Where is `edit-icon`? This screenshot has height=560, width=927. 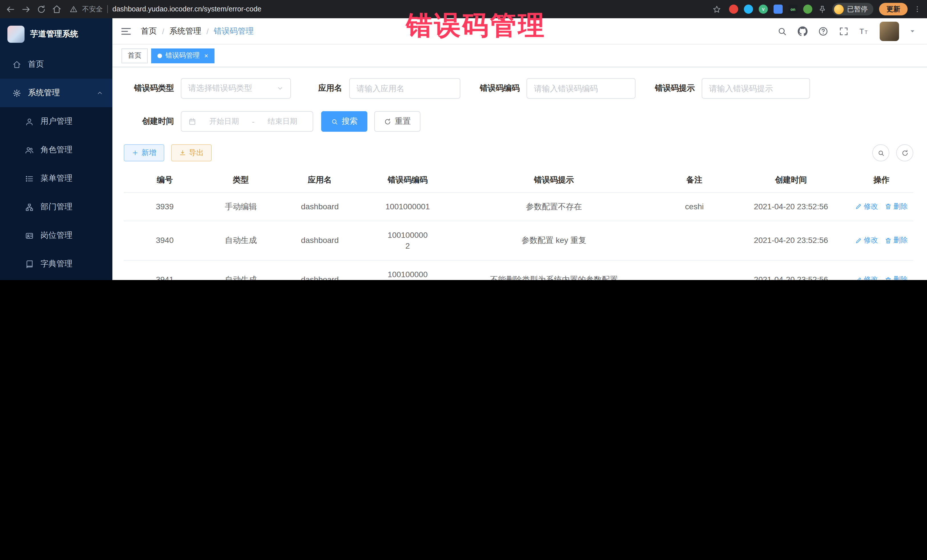 edit-icon is located at coordinates (859, 207).